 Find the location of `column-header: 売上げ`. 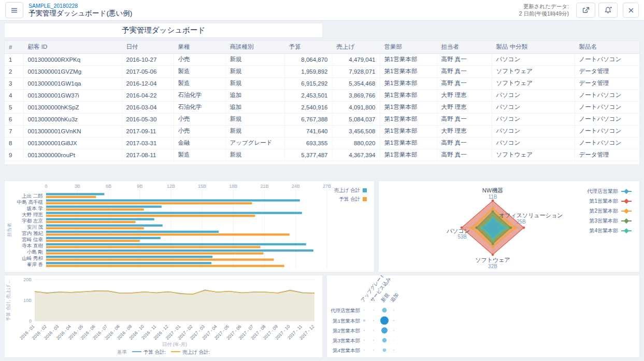

column-header: 売上げ is located at coordinates (356, 47).